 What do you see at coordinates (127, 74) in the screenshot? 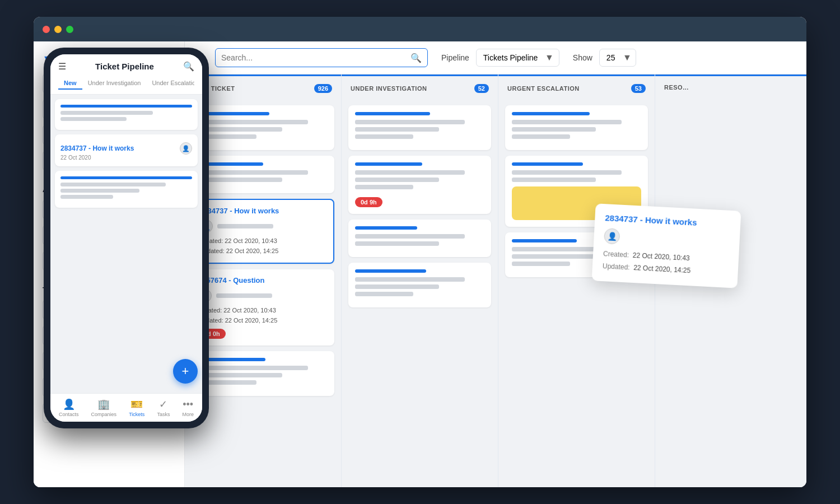
I see `phone-header: ☰ Ticket Pipeline 🔍 New Under Investigat…` at bounding box center [127, 74].